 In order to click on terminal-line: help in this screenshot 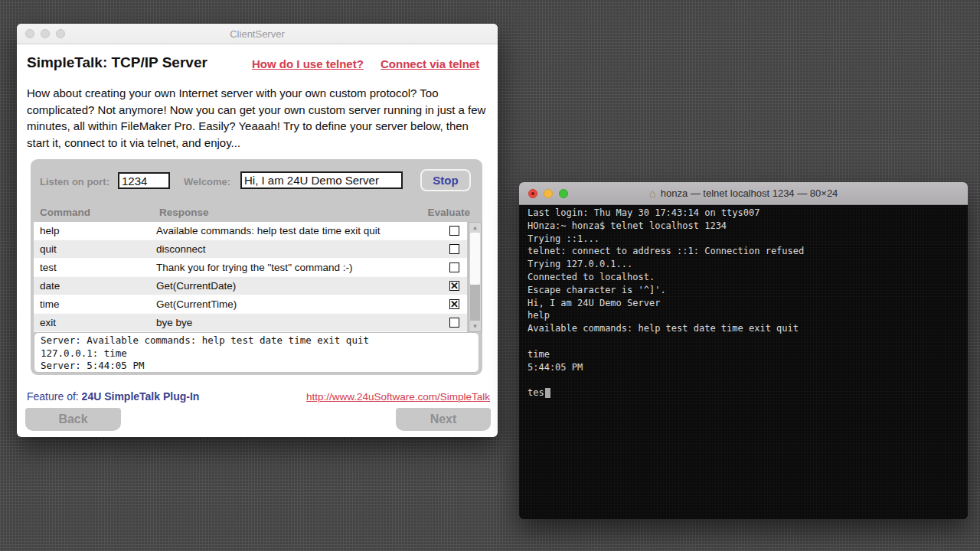, I will do `click(747, 315)`.